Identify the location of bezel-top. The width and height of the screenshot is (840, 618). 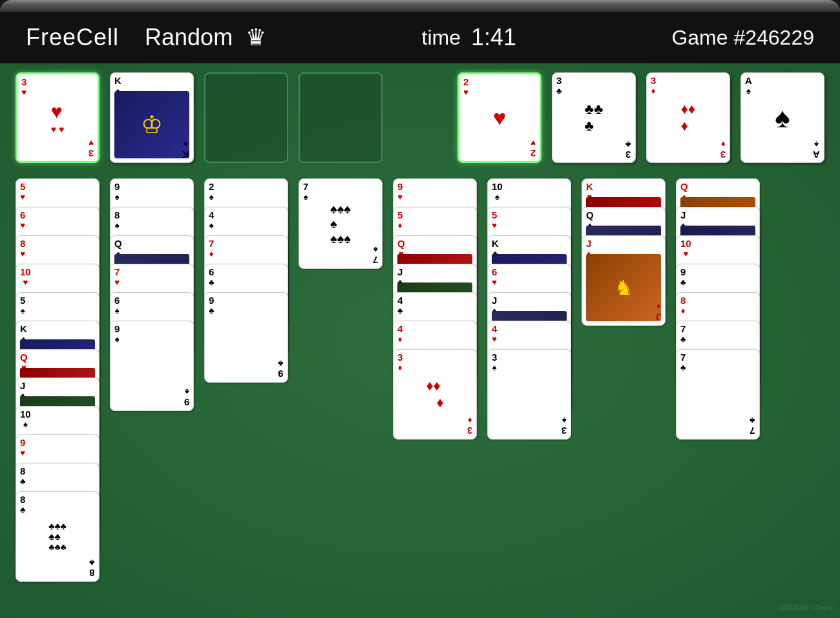
(420, 6).